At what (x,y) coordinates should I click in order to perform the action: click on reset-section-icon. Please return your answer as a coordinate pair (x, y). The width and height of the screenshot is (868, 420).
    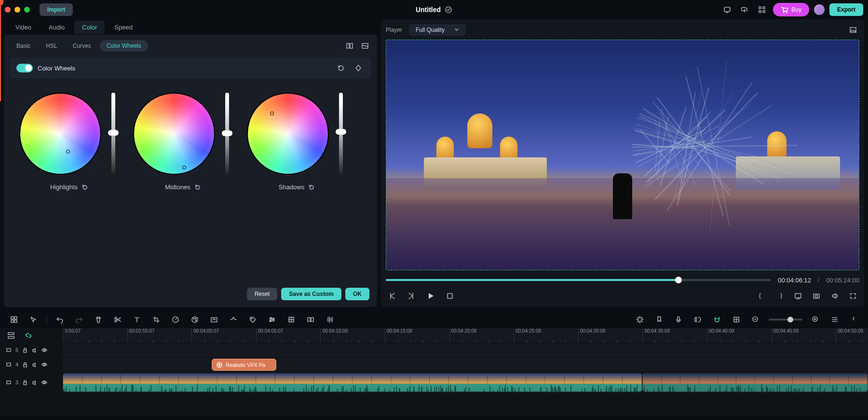
    Looking at the image, I should click on (341, 68).